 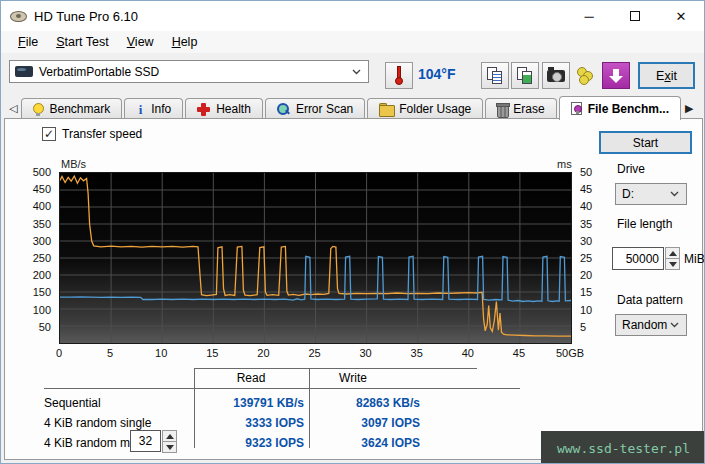 What do you see at coordinates (646, 142) in the screenshot?
I see `start-button: Start` at bounding box center [646, 142].